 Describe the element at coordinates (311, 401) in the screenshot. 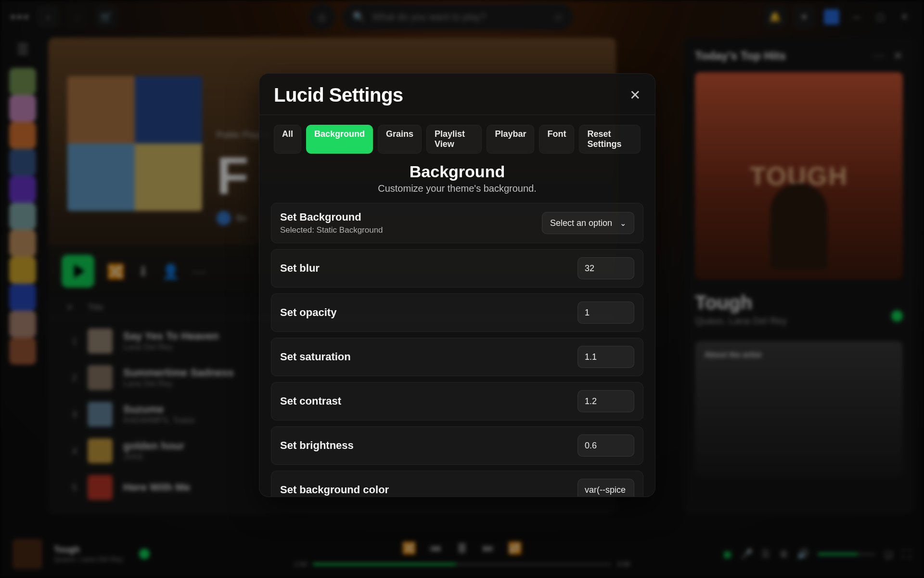

I see `contrast-label: Set contrast` at that location.